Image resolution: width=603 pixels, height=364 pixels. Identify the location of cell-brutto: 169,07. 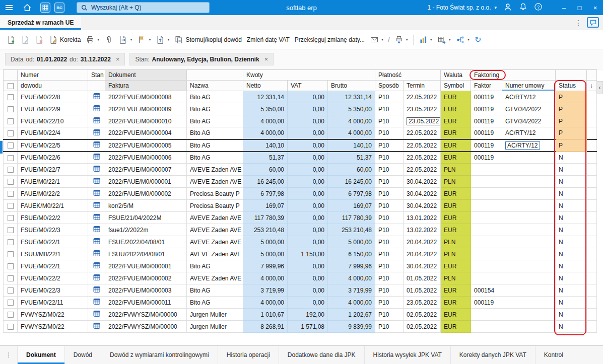
(352, 206).